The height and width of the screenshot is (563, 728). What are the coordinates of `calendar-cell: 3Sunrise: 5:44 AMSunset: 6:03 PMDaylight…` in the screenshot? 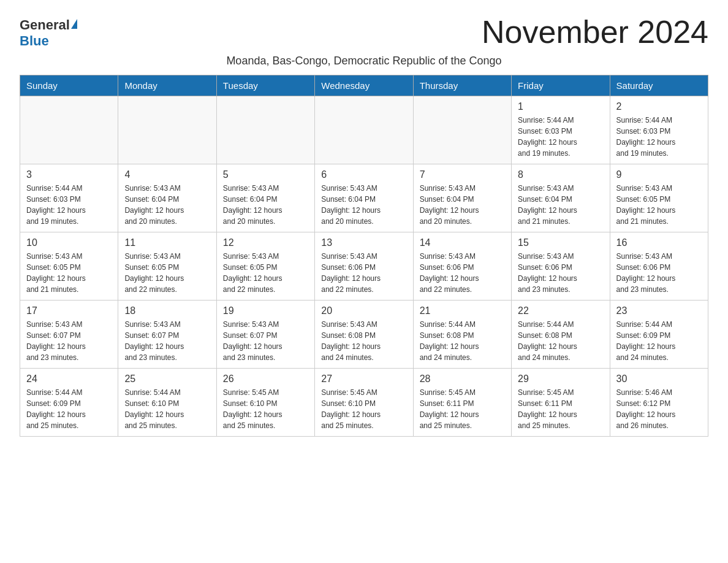 It's located at (69, 199).